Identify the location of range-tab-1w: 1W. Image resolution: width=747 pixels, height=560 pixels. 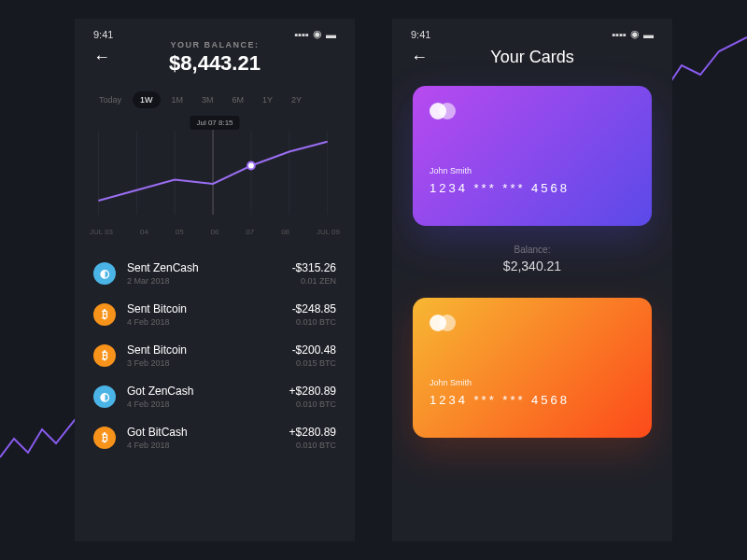
(147, 100).